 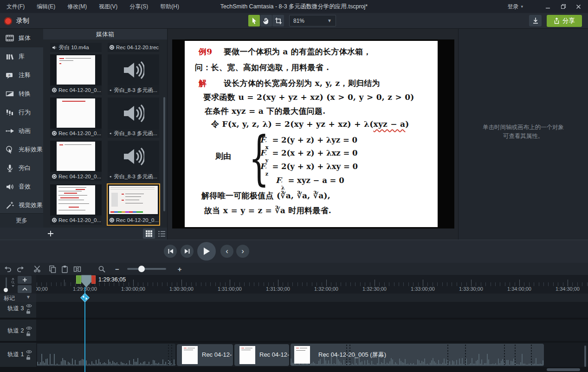 I want to click on chevron-left-icon: ‹, so click(x=227, y=251).